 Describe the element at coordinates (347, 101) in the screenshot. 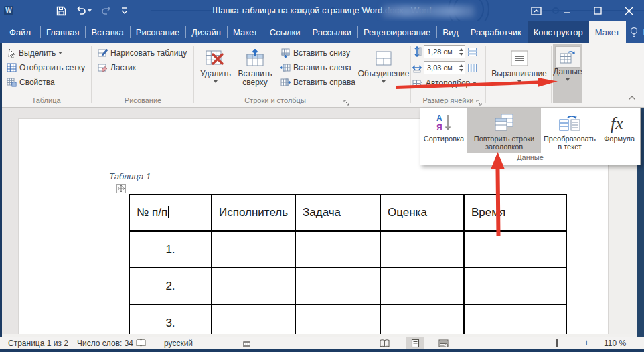

I see `rows-columns-dialog-launcher` at that location.